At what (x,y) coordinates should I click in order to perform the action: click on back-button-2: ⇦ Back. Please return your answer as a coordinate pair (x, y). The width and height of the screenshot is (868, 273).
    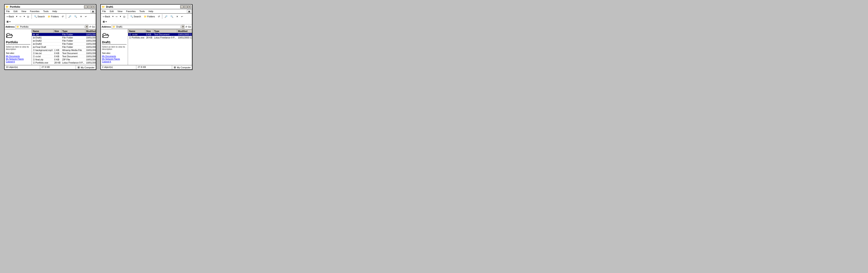
    Looking at the image, I should click on (106, 16).